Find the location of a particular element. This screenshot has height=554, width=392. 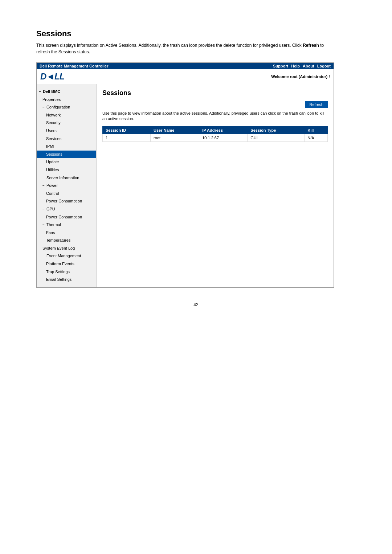

section-title: Sessions is located at coordinates (215, 93).